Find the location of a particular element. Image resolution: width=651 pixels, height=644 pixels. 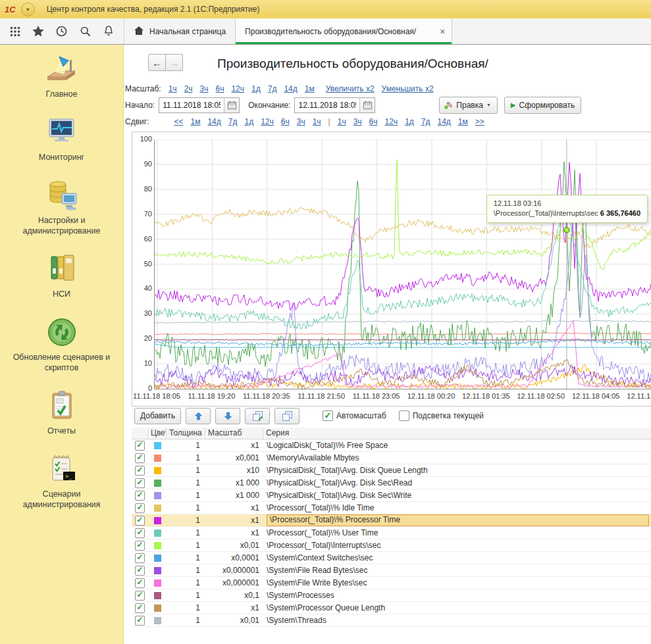

generate-button: ▶ Сформировать is located at coordinates (542, 105).